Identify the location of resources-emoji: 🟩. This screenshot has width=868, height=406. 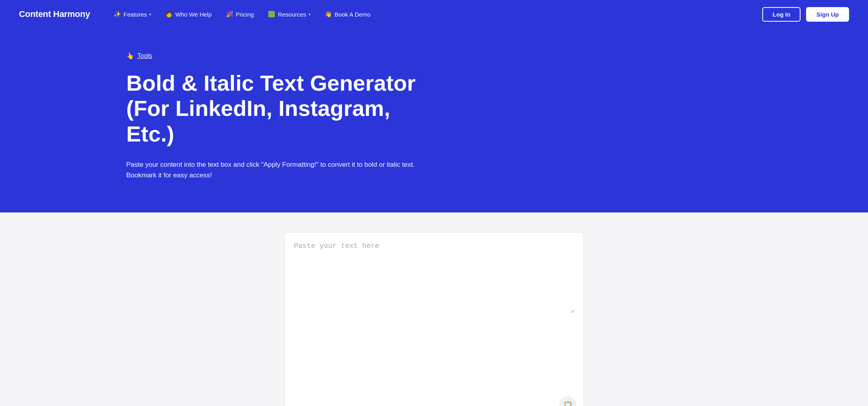
(271, 14).